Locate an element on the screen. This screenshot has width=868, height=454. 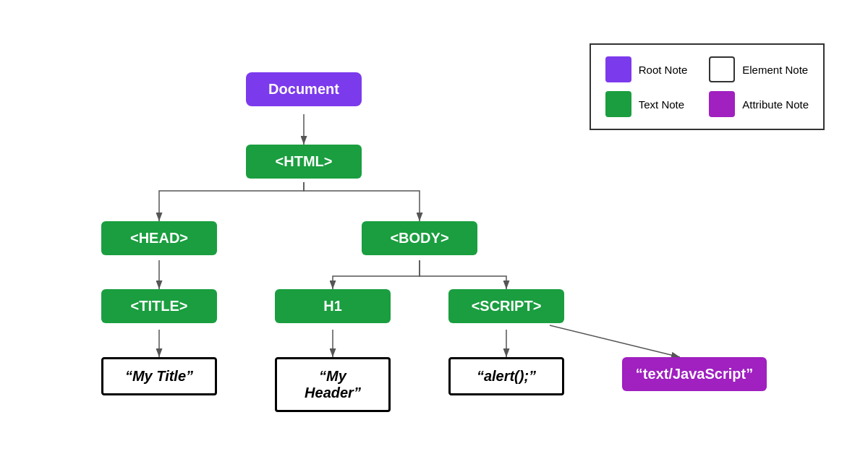
node-title: <TITLE> is located at coordinates (159, 307).